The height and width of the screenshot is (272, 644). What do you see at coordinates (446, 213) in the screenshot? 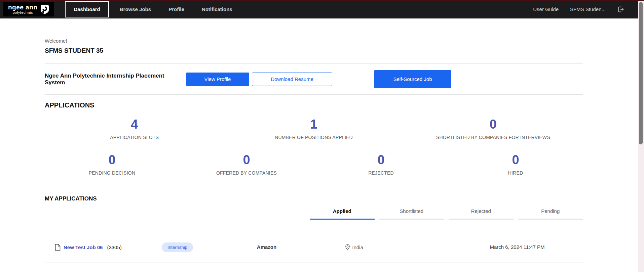
I see `applications-tabs: Applied Shortlisted Rejected Pending` at bounding box center [446, 213].